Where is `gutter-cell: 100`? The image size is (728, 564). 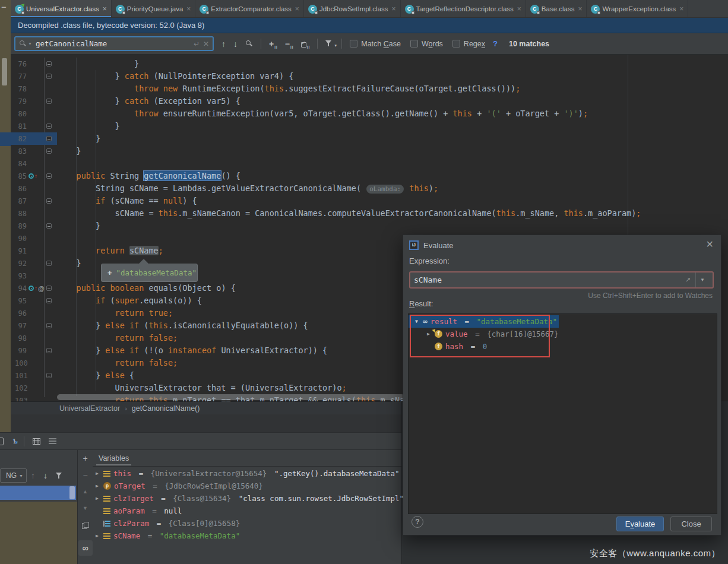
gutter-cell: 100 is located at coordinates (34, 363).